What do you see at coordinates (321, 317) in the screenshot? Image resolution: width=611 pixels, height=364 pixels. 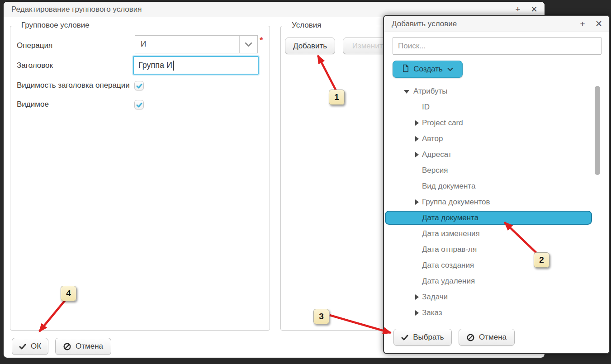 I see `step-badge-3: 3` at bounding box center [321, 317].